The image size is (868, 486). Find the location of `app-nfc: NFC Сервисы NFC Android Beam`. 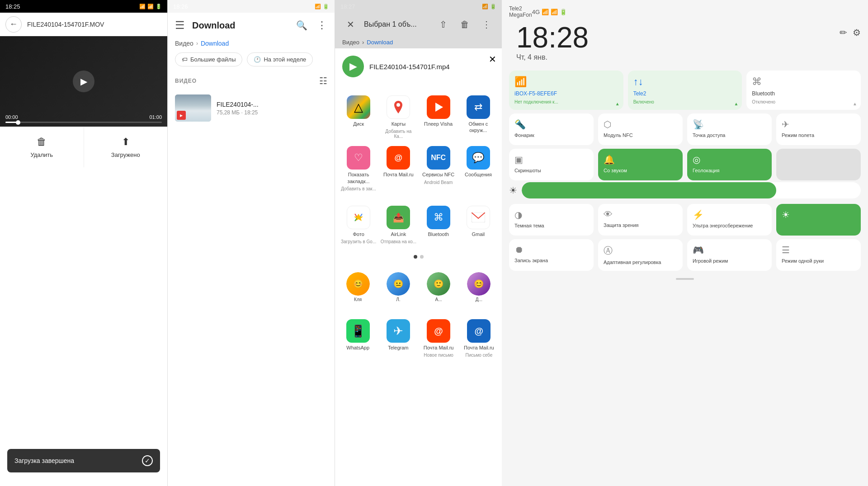

app-nfc: NFC Сервисы NFC Android Beam is located at coordinates (439, 169).